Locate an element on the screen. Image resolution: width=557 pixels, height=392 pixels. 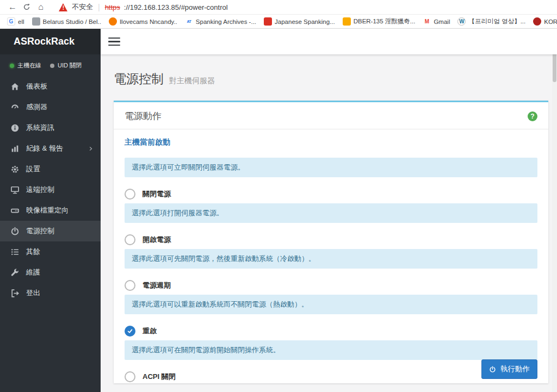
menu-toggle-icon is located at coordinates (114, 42).